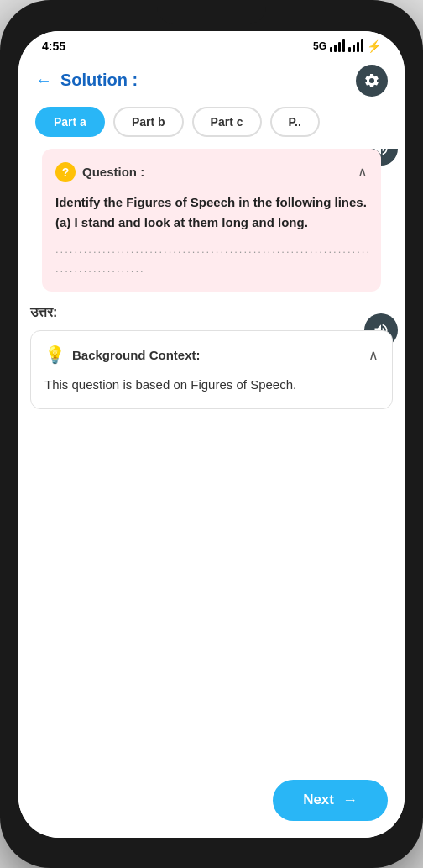 The height and width of the screenshot is (868, 423). Describe the element at coordinates (212, 385) in the screenshot. I see `context-text: This question is based on Figures of Spe…` at that location.